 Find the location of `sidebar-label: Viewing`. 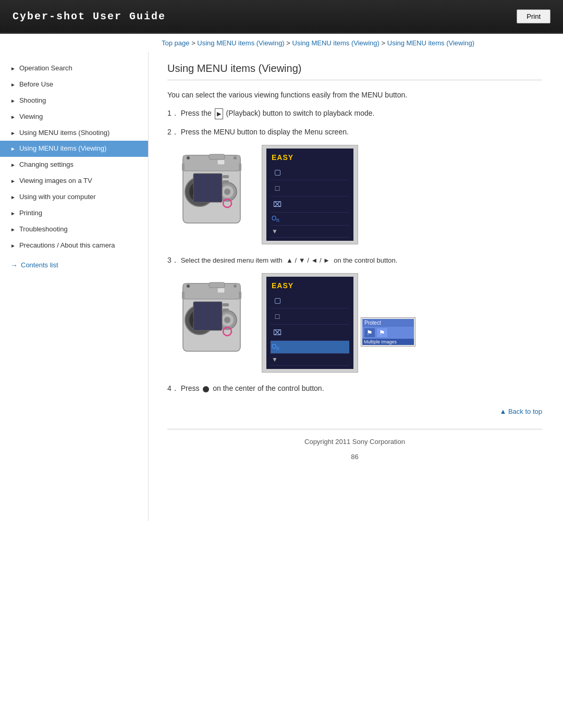

sidebar-label: Viewing is located at coordinates (31, 117).